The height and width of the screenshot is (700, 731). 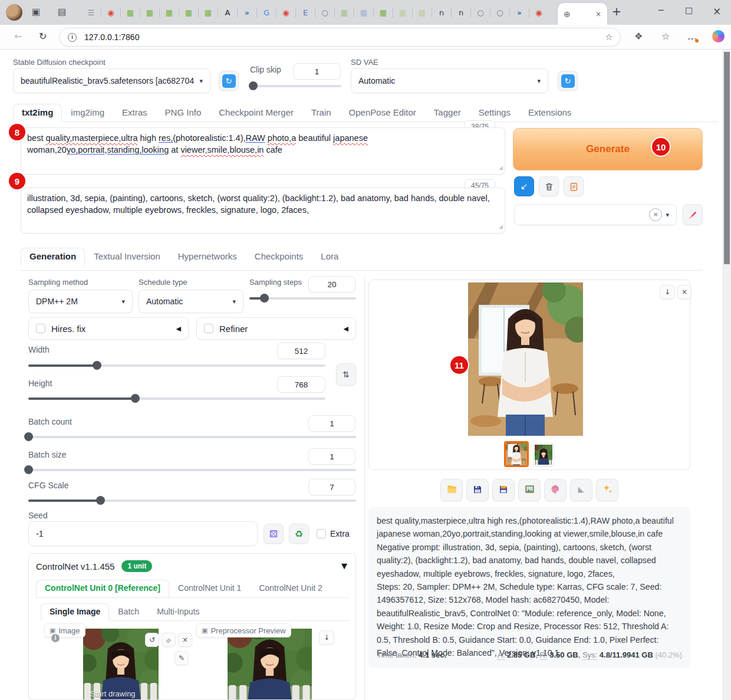 I want to click on profile-avatar, so click(x=14, y=12).